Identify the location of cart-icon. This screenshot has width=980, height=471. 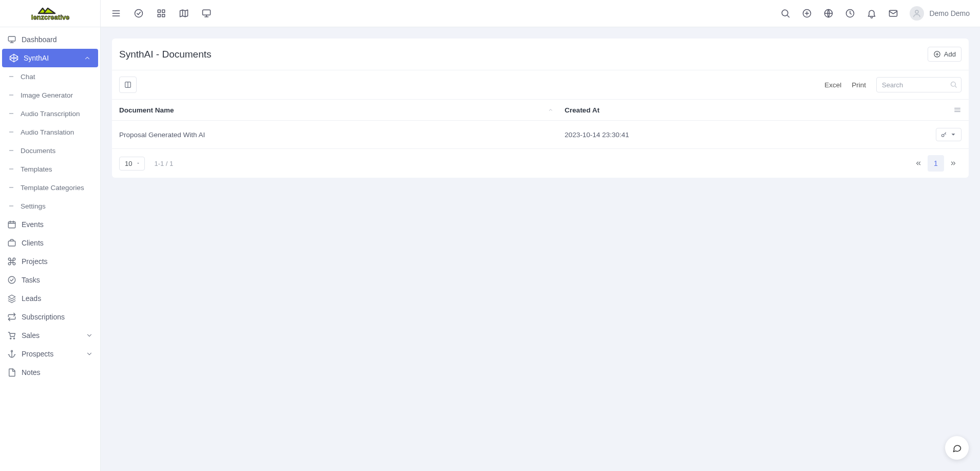
(12, 335).